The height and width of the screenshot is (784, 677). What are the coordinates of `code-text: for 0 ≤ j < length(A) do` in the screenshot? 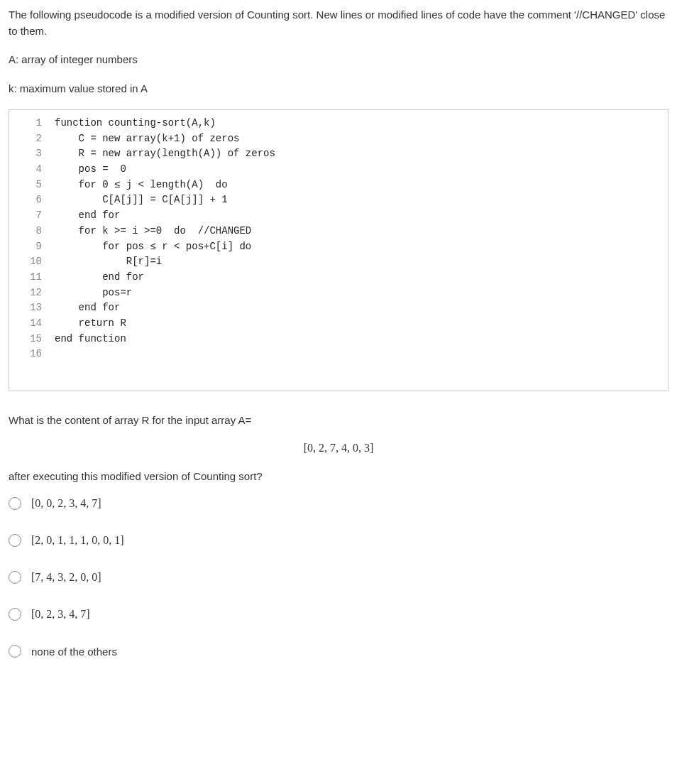 It's located at (141, 185).